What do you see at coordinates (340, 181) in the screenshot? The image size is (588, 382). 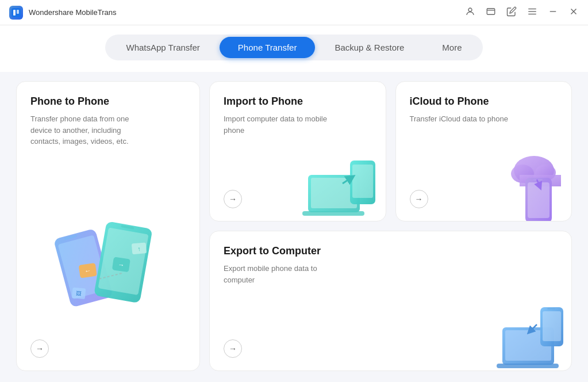 I see `import-illustration` at bounding box center [340, 181].